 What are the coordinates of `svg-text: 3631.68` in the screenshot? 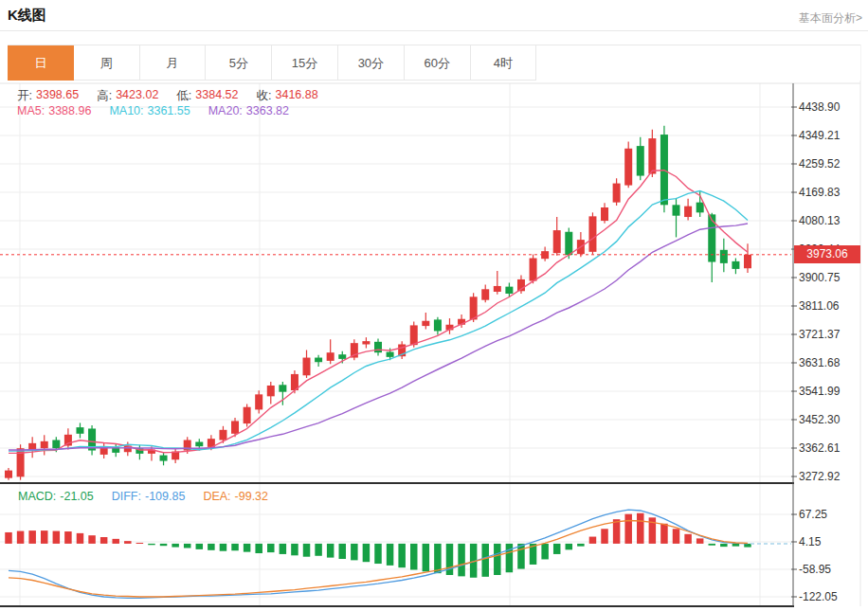 It's located at (820, 363).